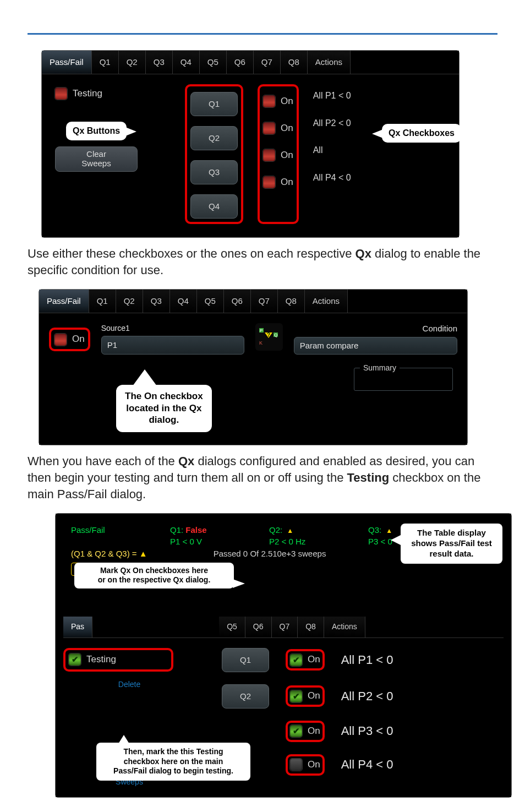 The width and height of the screenshot is (525, 812). What do you see at coordinates (214, 154) in the screenshot?
I see `q-buttons-highlight: Q1 Q2 Q3 Q4` at bounding box center [214, 154].